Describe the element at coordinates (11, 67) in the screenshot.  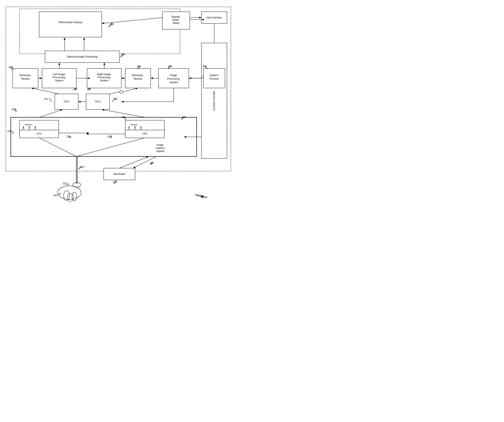
I see `ref-243: 243` at that location.